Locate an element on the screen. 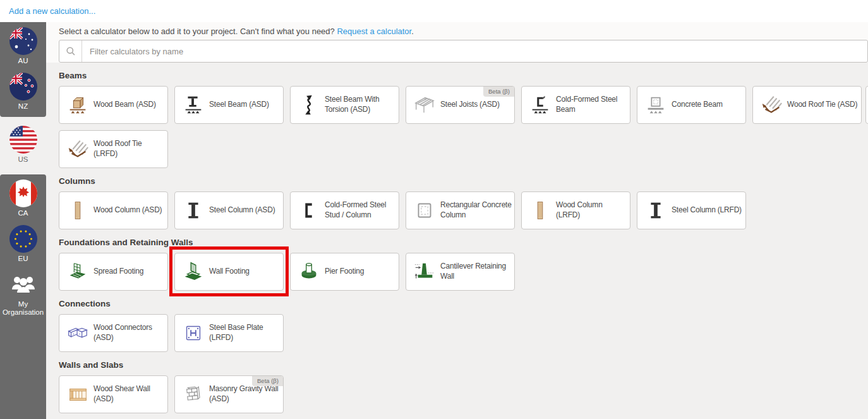  calculator-card-label: Pier Footing is located at coordinates (361, 272).